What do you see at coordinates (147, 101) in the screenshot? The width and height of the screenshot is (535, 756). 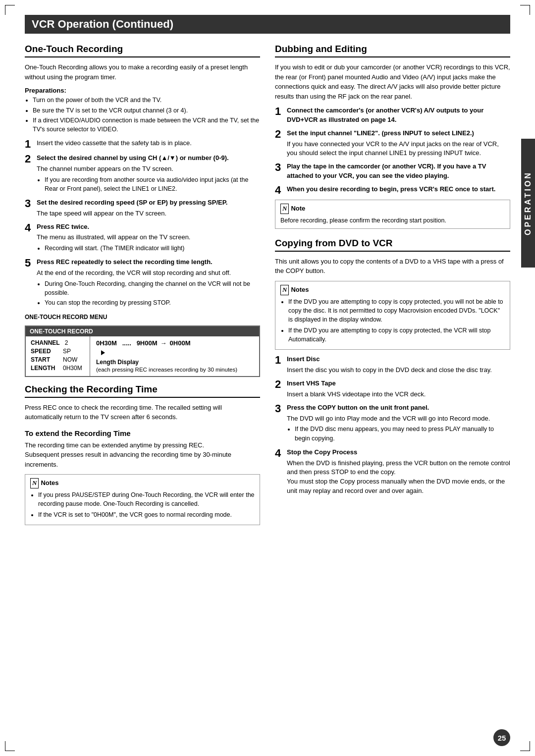 I see `list-item: Turn on the power of both the VCR and th…` at bounding box center [147, 101].